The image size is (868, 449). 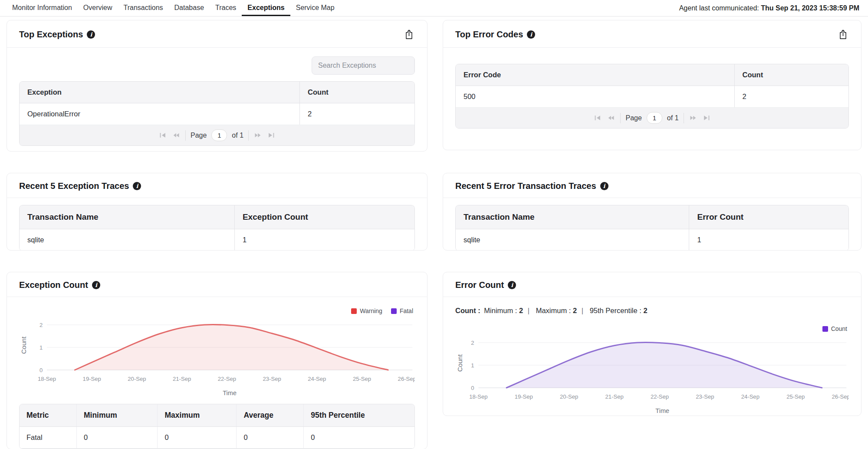 I want to click on panel-recent-error-traces-header: Recent 5 Error Transaction Traces i, so click(x=652, y=186).